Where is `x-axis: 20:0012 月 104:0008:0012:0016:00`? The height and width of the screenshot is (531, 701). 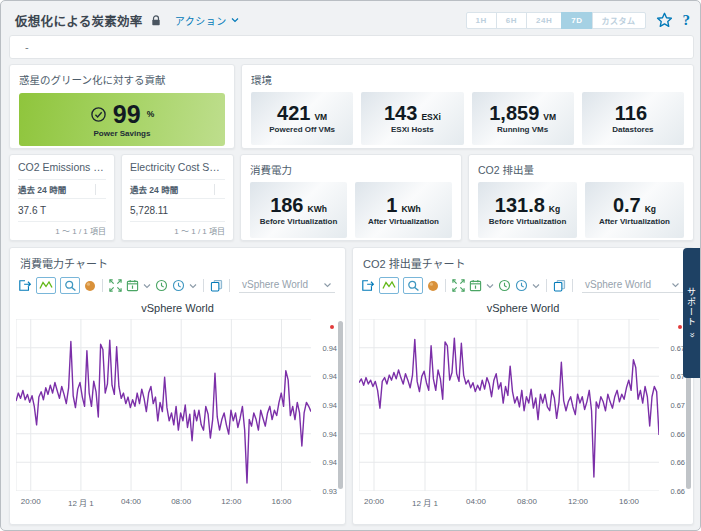
x-axis: 20:0012 月 104:0008:0012:0016:00 is located at coordinates (164, 502).